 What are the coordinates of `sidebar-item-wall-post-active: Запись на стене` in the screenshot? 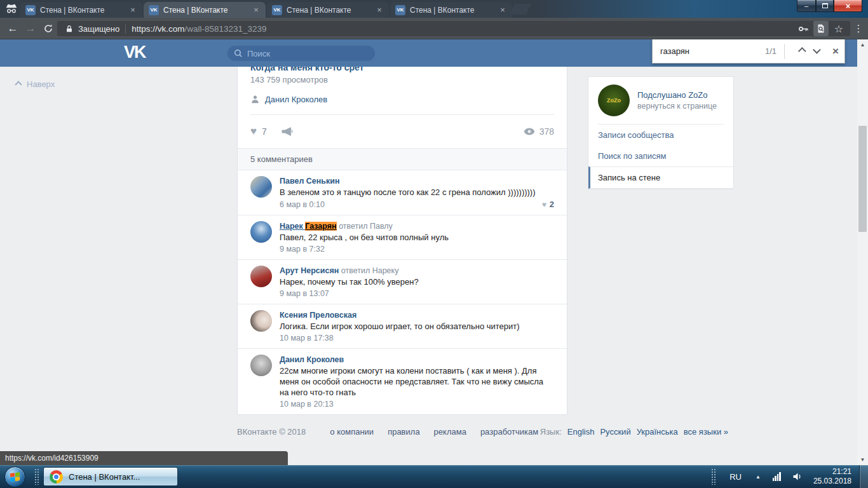 It's located at (661, 178).